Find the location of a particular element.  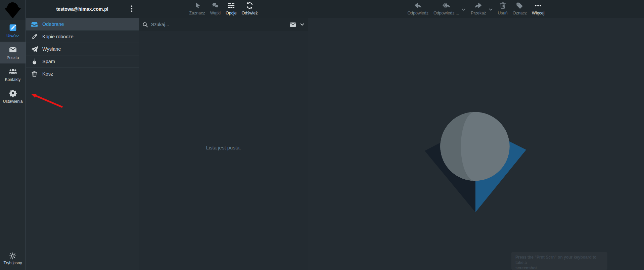

toolbar-label: Przekaż is located at coordinates (478, 13).